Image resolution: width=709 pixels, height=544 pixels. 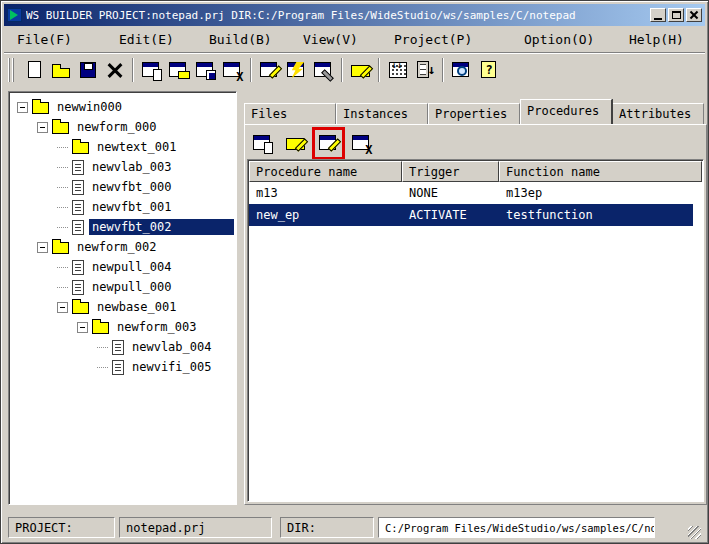 I want to click on tree-item-label: newform_002, so click(x=116, y=247).